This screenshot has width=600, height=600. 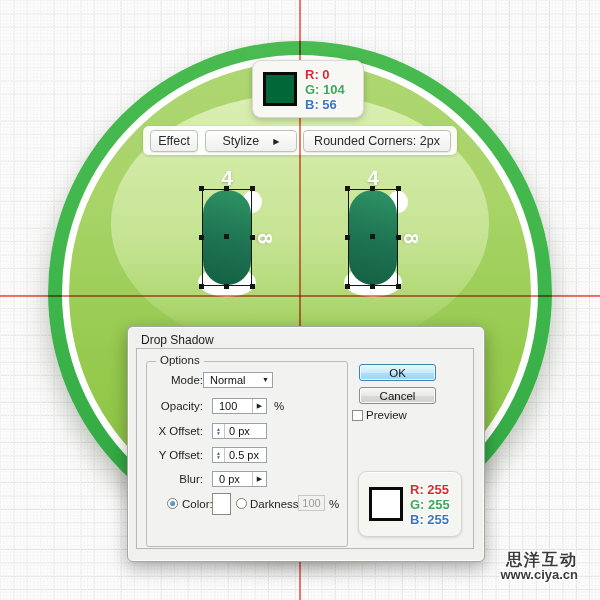 What do you see at coordinates (240, 455) in the screenshot?
I see `y-offset-input: ▲ ▼ 0.5 px` at bounding box center [240, 455].